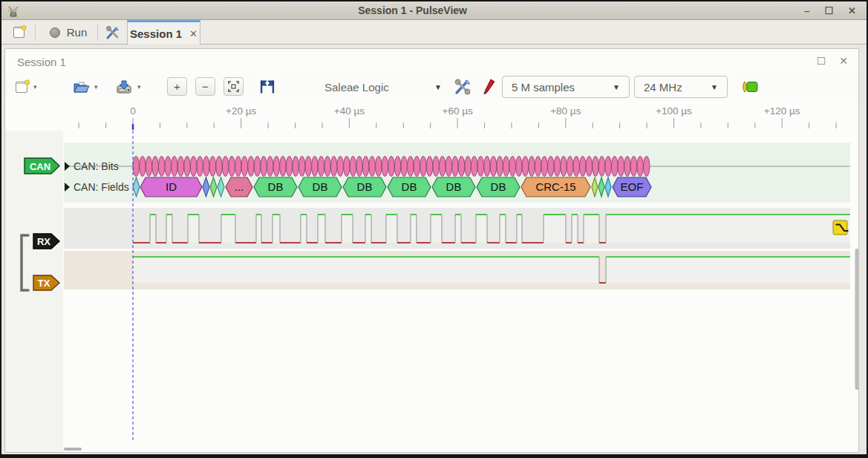  I want to click on add-decoder-button, so click(750, 87).